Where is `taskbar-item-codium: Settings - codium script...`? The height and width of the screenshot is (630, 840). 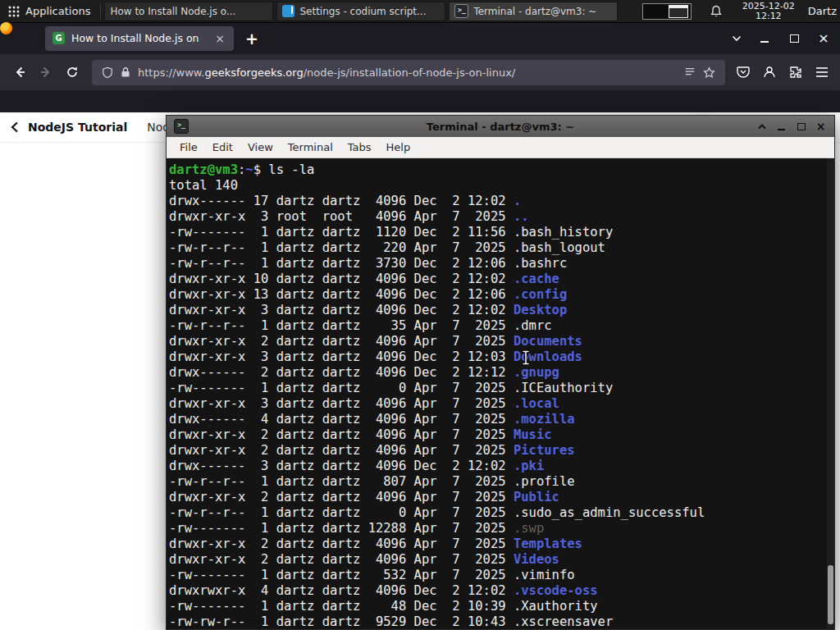 taskbar-item-codium: Settings - codium script... is located at coordinates (361, 11).